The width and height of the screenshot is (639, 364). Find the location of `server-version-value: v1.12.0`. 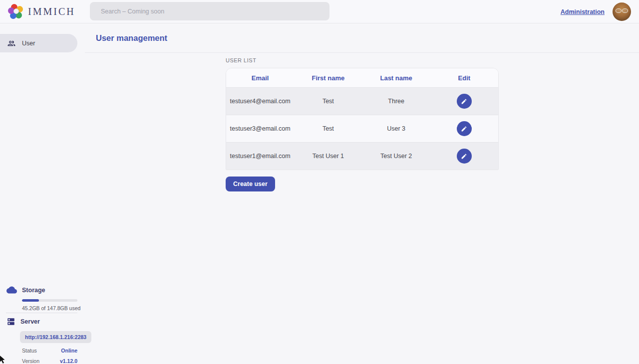

server-version-value: v1.12.0 is located at coordinates (69, 361).